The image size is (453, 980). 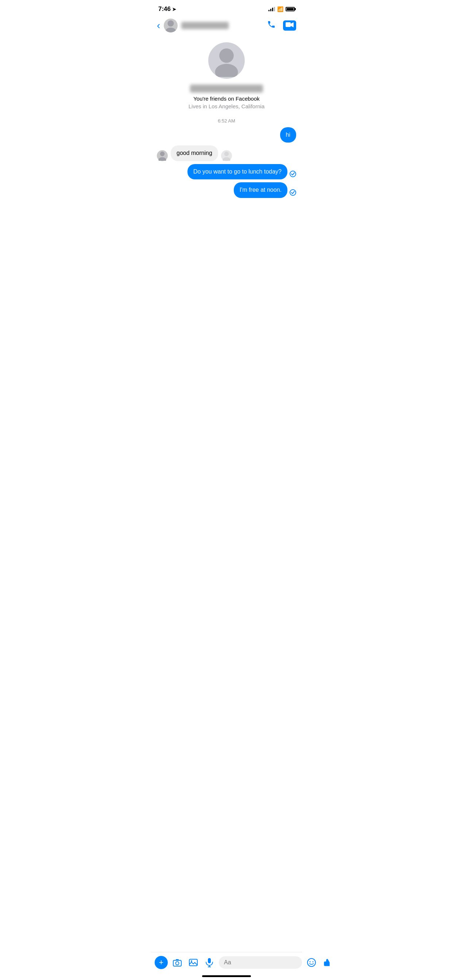 What do you see at coordinates (226, 25) in the screenshot?
I see `nav-header: ‹` at bounding box center [226, 25].